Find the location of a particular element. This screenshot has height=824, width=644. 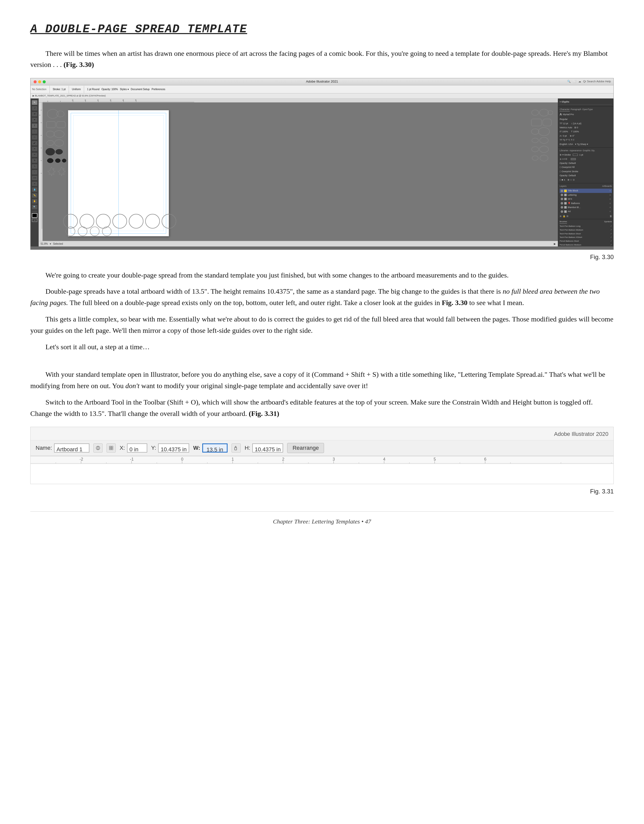

scale-tool: ⤡ is located at coordinates (35, 166).